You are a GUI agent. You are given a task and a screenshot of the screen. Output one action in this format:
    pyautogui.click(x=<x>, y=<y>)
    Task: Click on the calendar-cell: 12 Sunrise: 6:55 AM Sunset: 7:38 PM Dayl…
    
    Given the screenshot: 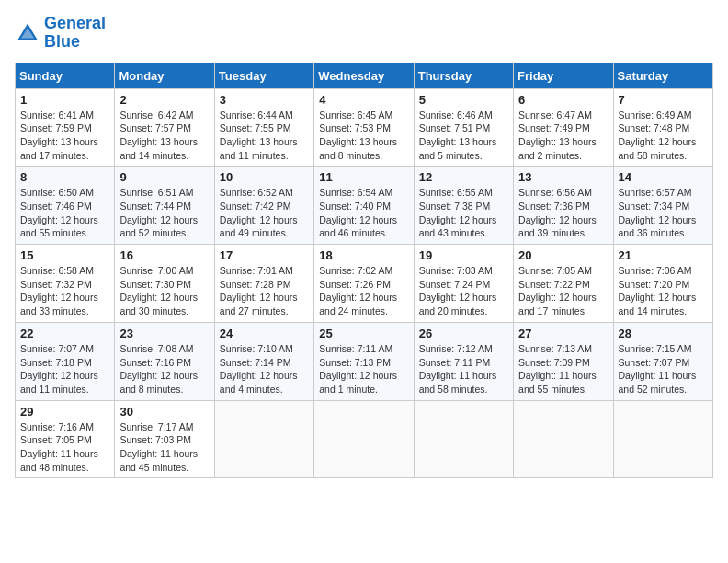 What is the action you would take?
    pyautogui.click(x=463, y=206)
    